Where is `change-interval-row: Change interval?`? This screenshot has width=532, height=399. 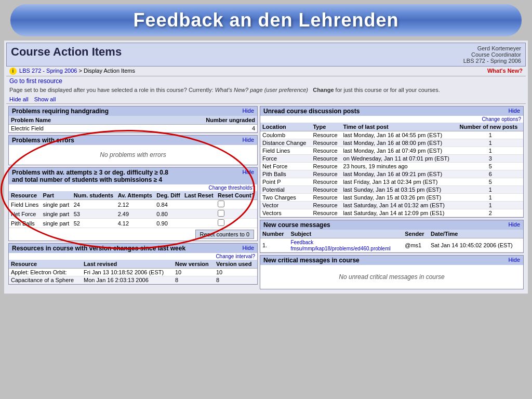
change-interval-row: Change interval? is located at coordinates (133, 257).